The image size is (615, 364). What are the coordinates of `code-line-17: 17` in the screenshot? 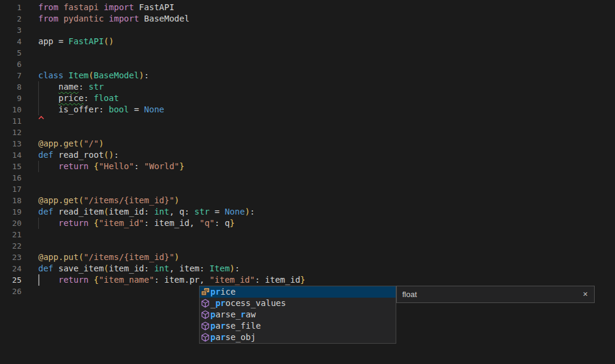 It's located at (307, 189).